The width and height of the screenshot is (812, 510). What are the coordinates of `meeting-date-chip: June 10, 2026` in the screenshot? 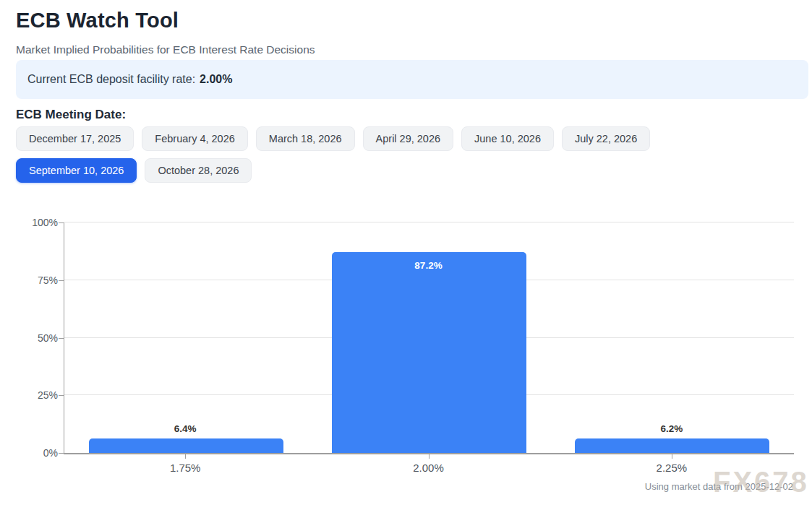 It's located at (508, 139).